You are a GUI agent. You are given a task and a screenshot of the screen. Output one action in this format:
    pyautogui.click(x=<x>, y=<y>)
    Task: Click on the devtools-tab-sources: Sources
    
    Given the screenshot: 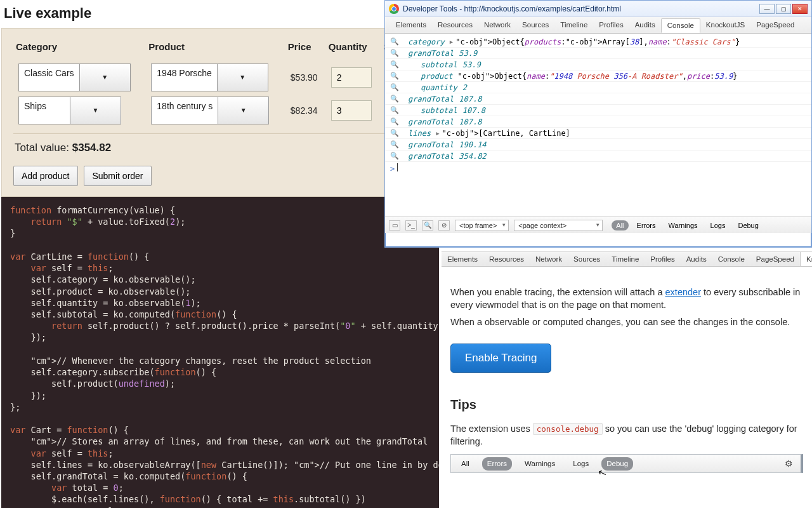 What is the action you would take?
    pyautogui.click(x=535, y=25)
    